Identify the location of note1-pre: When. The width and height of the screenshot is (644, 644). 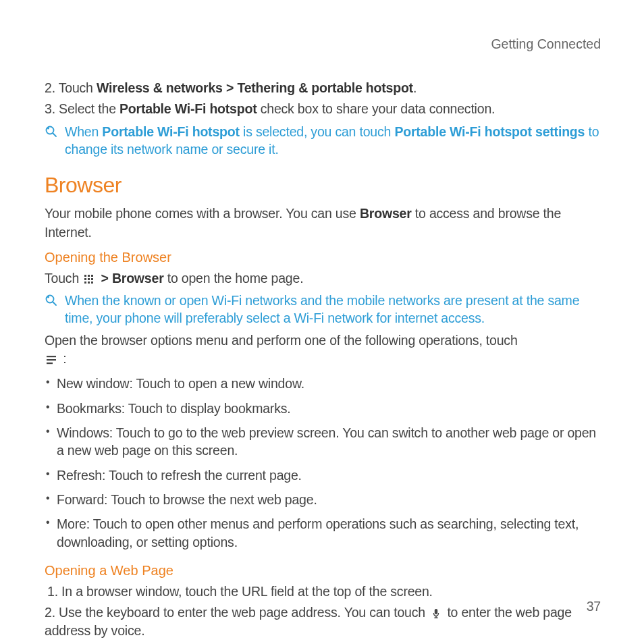
(84, 132).